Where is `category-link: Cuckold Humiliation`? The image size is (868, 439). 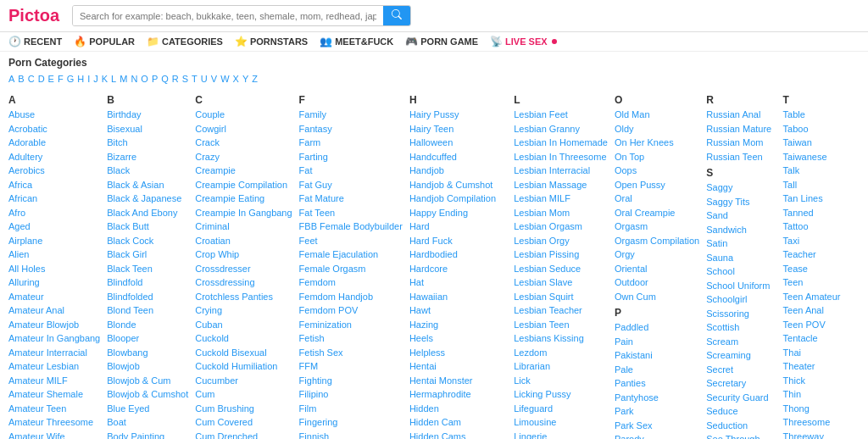
category-link: Cuckold Humiliation is located at coordinates (243, 366).